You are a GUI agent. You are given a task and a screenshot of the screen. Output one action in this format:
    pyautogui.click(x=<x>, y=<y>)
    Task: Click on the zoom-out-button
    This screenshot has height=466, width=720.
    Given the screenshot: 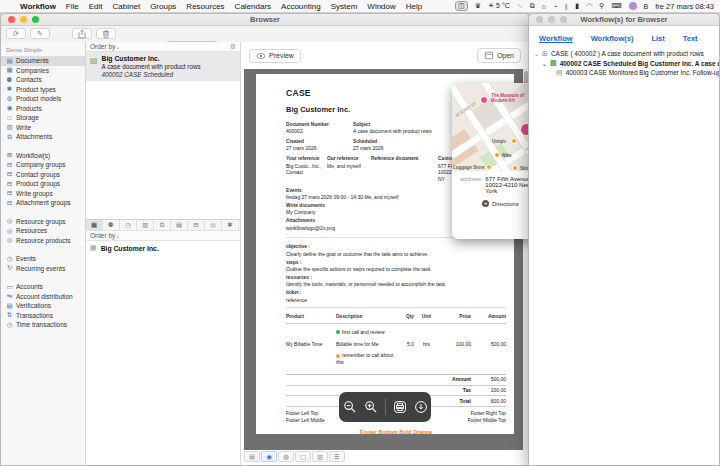 What is the action you would take?
    pyautogui.click(x=350, y=407)
    